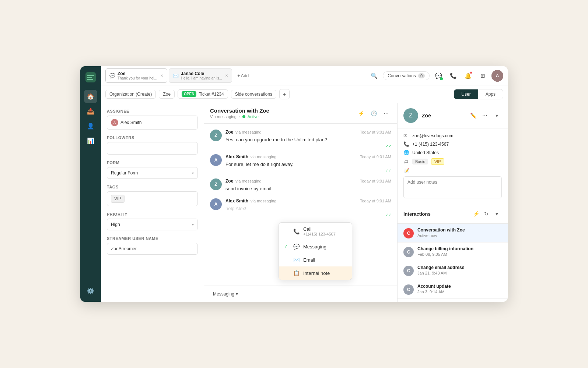 This screenshot has height=368, width=588. I want to click on zoe-avatar-2: Z, so click(216, 184).